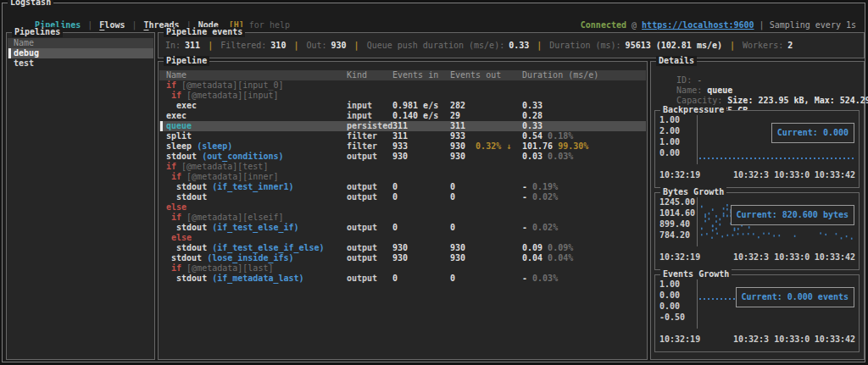  What do you see at coordinates (476, 75) in the screenshot?
I see `column-header: Events out` at bounding box center [476, 75].